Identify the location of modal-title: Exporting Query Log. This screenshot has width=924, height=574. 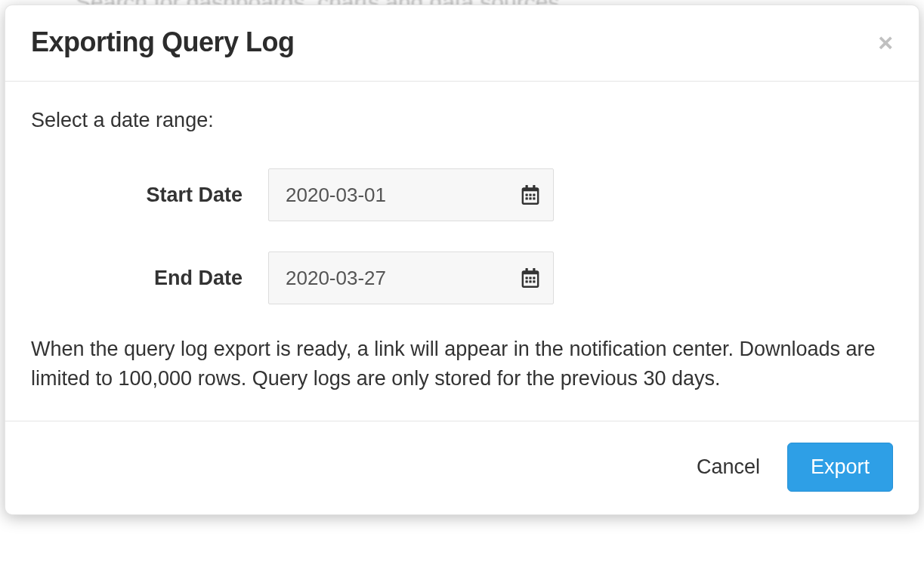
(462, 42).